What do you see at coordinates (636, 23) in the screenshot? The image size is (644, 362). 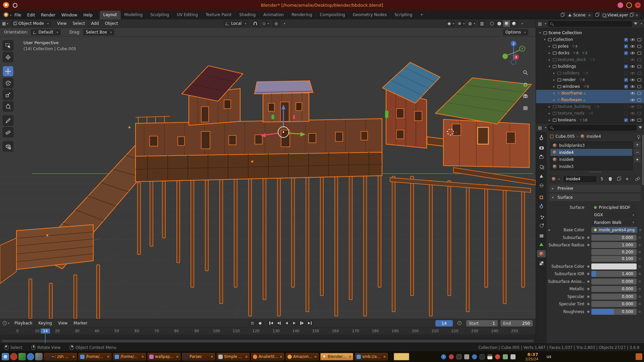 I see `filter-icon` at bounding box center [636, 23].